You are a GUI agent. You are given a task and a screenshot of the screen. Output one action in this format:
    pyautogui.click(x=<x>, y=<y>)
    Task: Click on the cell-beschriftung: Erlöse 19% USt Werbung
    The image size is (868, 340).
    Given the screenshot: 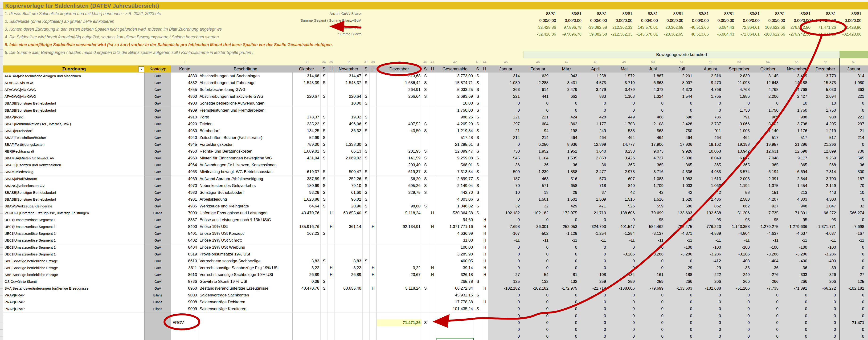 What is the action you would take?
    pyautogui.click(x=245, y=248)
    